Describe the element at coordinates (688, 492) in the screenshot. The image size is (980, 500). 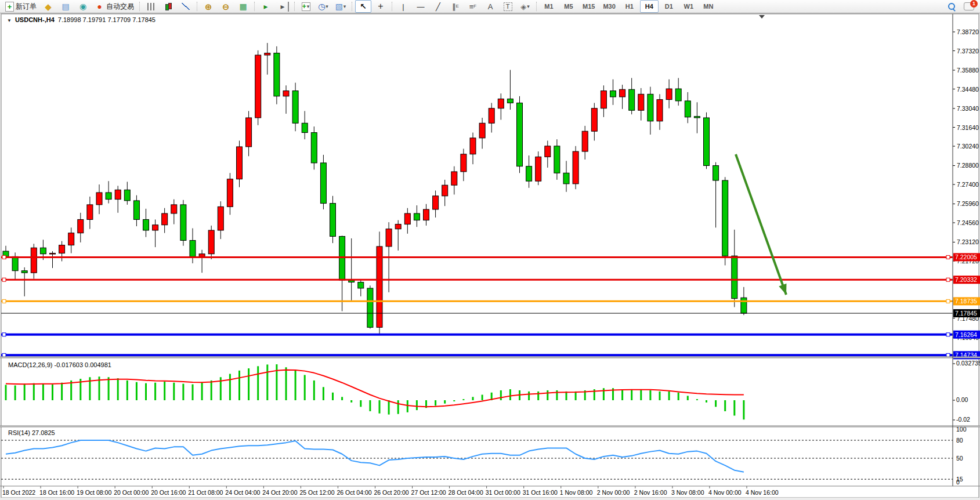
I see `time-tick-label: 3 Nov 08:00` at that location.